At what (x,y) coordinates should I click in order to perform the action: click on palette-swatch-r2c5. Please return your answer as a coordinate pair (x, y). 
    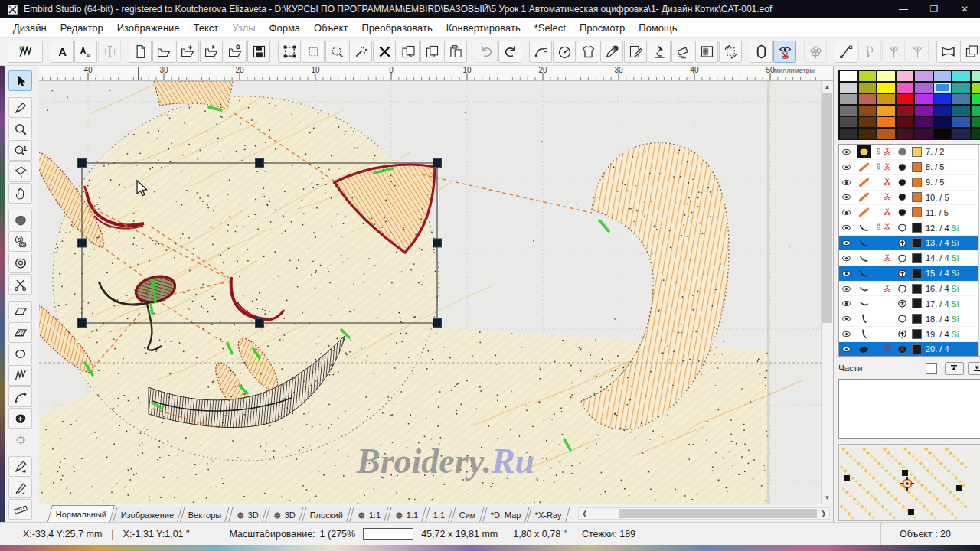
    Looking at the image, I should click on (923, 87).